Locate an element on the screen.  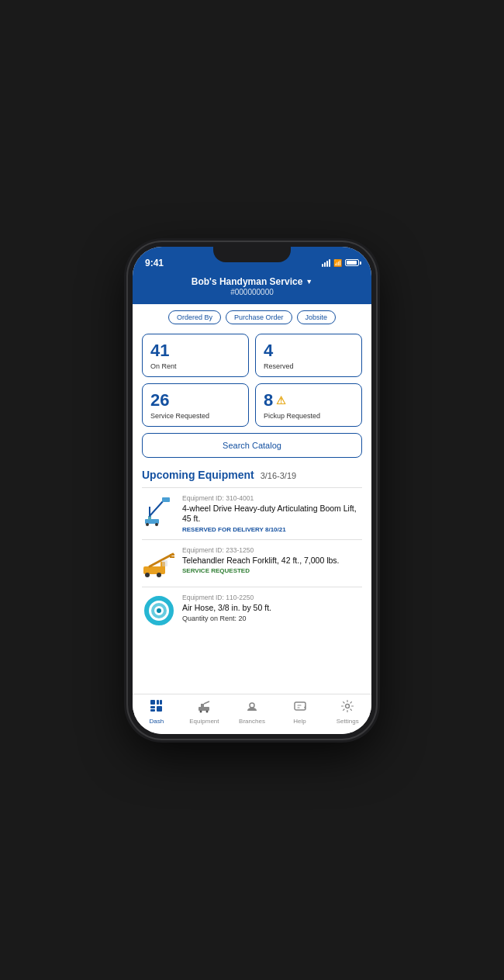
nav-help: Help is located at coordinates (300, 712).